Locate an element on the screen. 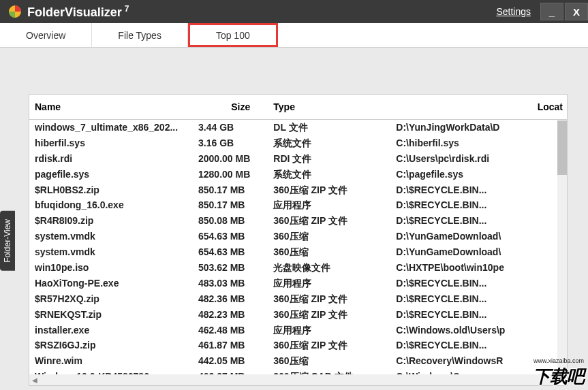 The image size is (588, 390). tab-file-types: File Types is located at coordinates (140, 35).